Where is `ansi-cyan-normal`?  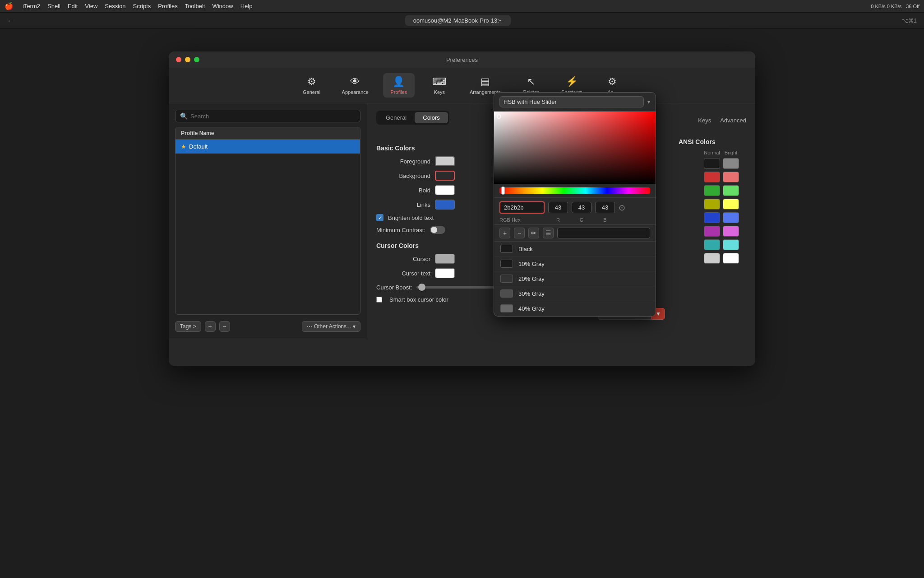 ansi-cyan-normal is located at coordinates (712, 245).